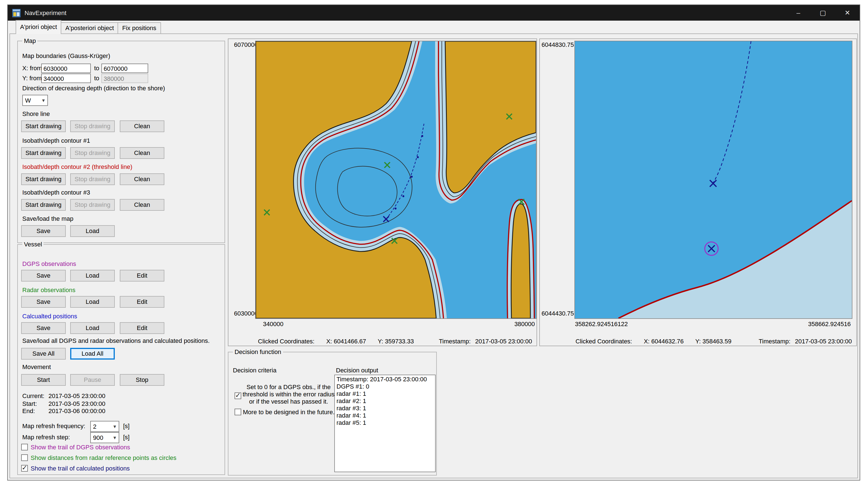 The height and width of the screenshot is (485, 868). What do you see at coordinates (92, 231) in the screenshot?
I see `map-load-button: Load` at bounding box center [92, 231].